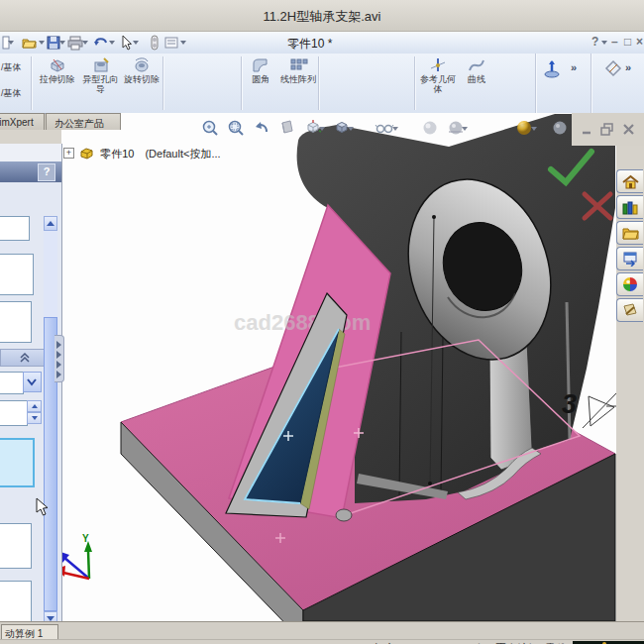 Image resolution: width=644 pixels, height=644 pixels. Describe the element at coordinates (551, 67) in the screenshot. I see `reference-axis-tool-icon` at that location.